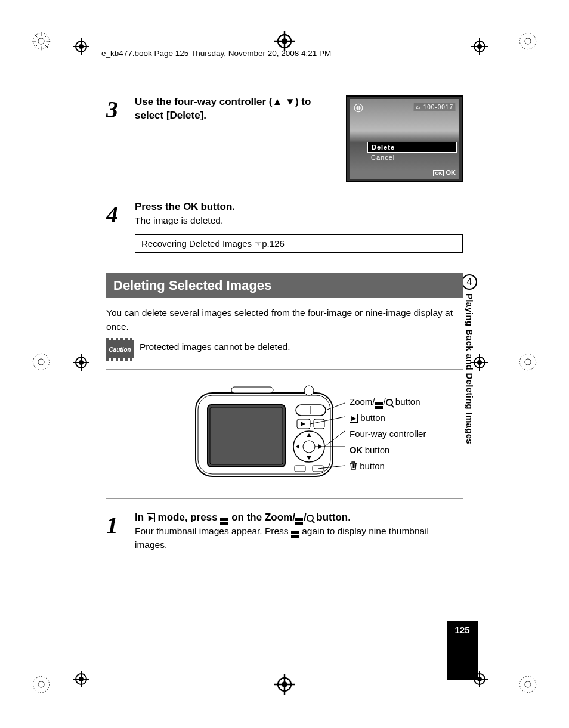 This screenshot has height=728, width=569. Describe the element at coordinates (267, 433) in the screenshot. I see `camera-illustration: PENTAX` at that location.